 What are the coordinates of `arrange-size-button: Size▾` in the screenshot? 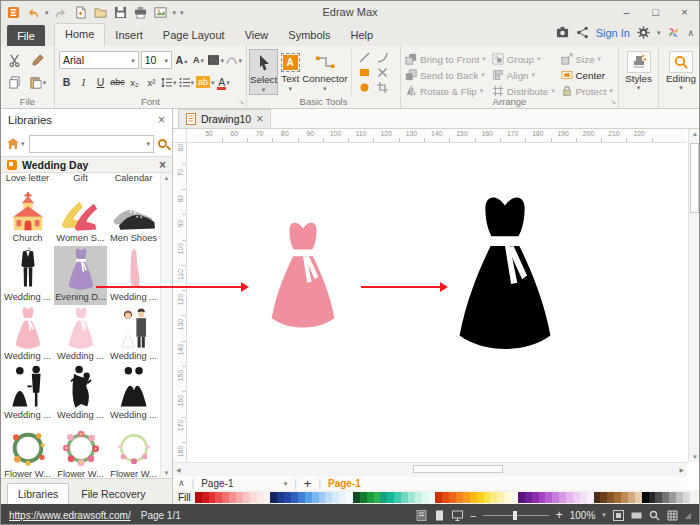 It's located at (588, 59).